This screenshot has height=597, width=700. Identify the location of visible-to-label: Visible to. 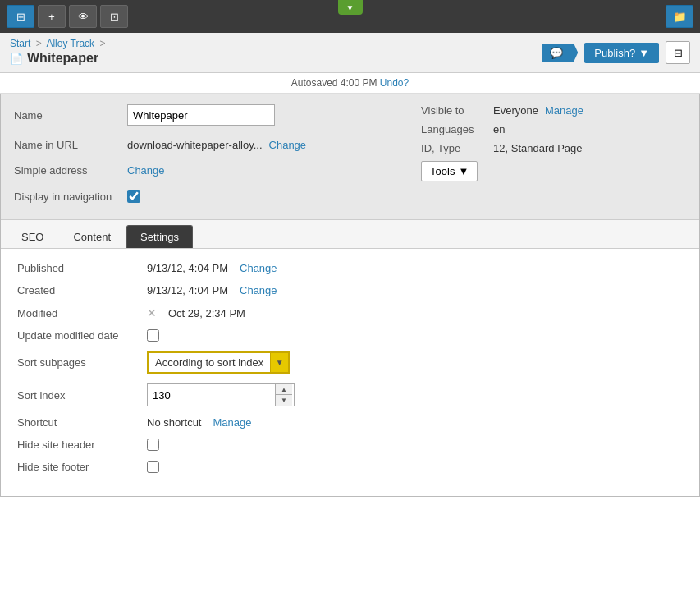
(454, 110).